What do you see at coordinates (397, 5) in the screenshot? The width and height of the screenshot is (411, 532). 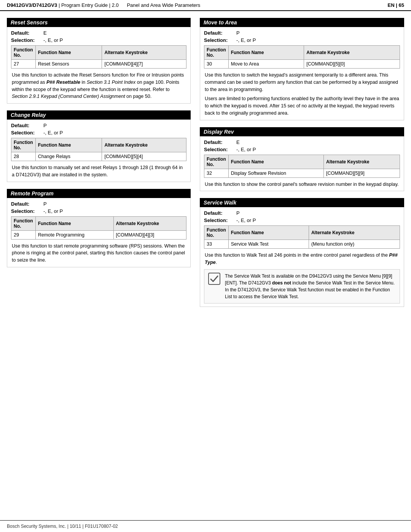 I see `header-separator3: |` at bounding box center [397, 5].